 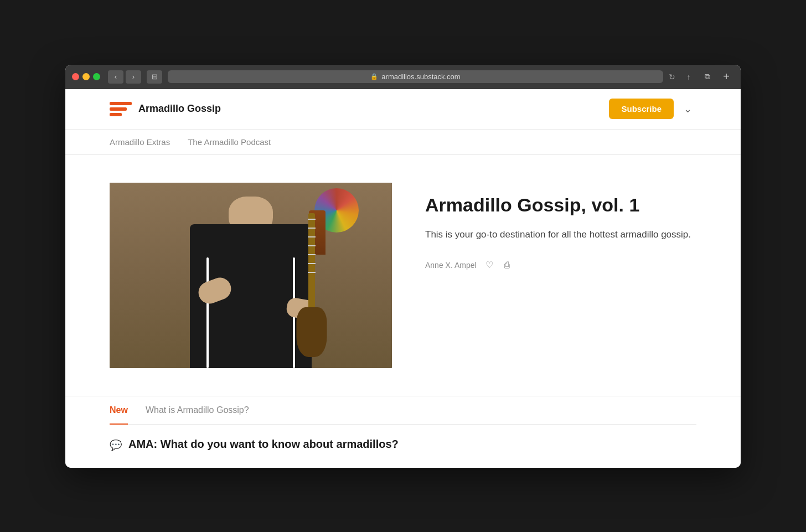 What do you see at coordinates (403, 446) in the screenshot?
I see `post-section: 💬 AMA: What do you want to know about ar…` at bounding box center [403, 446].